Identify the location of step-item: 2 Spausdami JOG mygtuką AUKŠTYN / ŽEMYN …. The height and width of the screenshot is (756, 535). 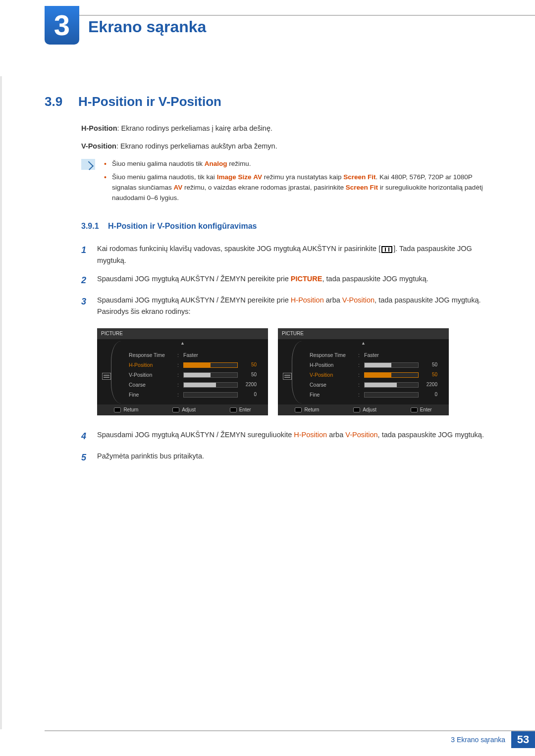
(288, 280).